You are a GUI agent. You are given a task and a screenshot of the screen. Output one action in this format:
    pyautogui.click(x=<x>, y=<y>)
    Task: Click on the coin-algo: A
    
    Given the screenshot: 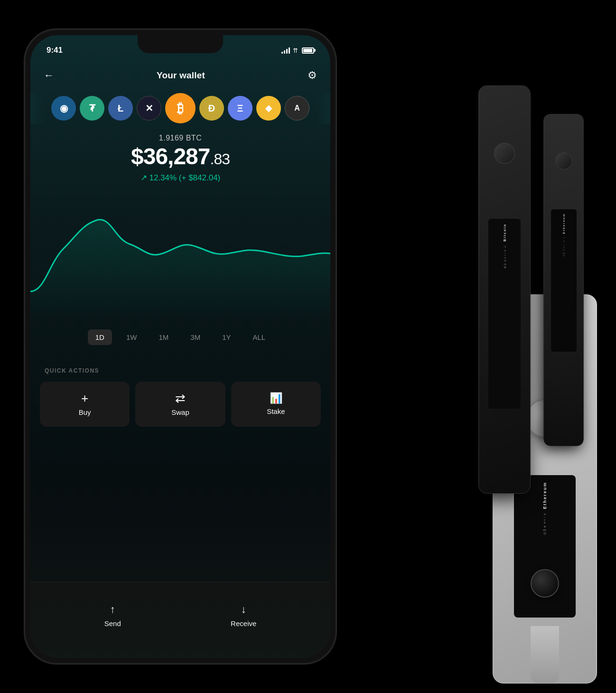 What is the action you would take?
    pyautogui.click(x=297, y=108)
    